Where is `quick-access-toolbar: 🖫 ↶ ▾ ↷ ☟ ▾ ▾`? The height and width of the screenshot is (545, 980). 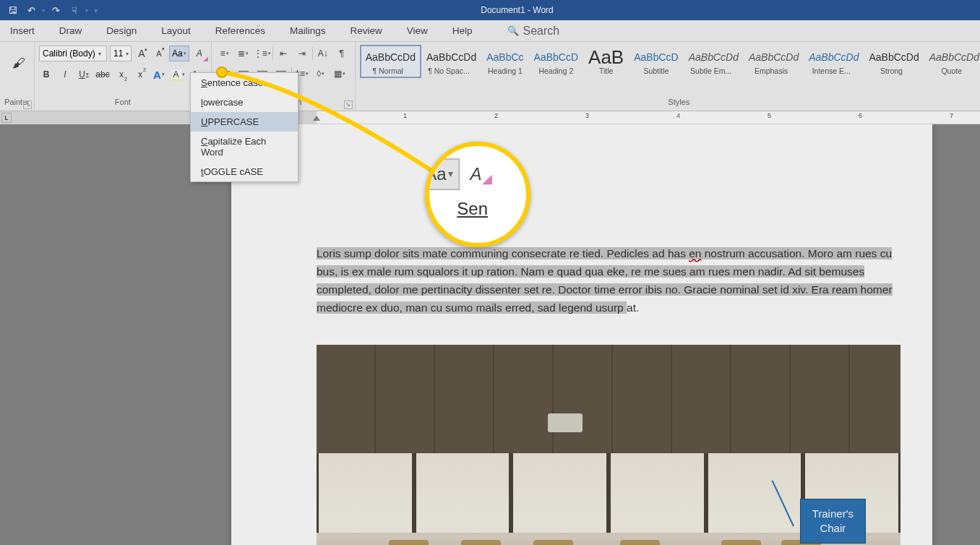 quick-access-toolbar: 🖫 ↶ ▾ ↷ ☟ ▾ ▾ is located at coordinates (49, 10).